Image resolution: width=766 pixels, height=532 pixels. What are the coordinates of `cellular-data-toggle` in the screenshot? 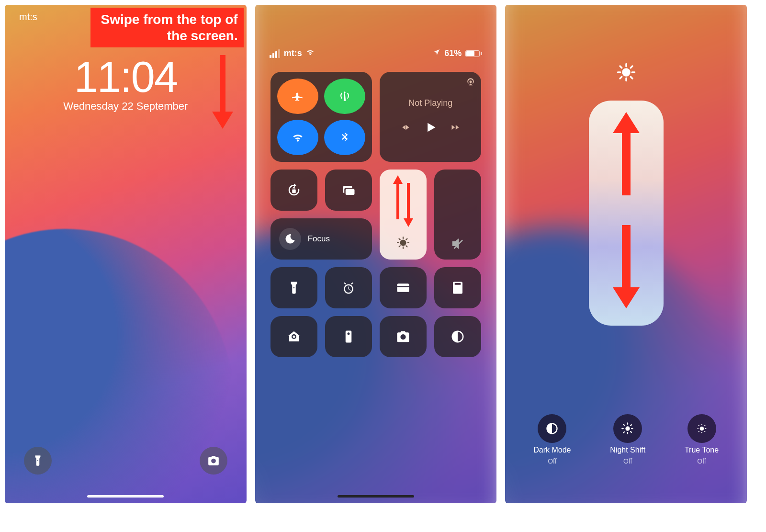 It's located at (345, 96).